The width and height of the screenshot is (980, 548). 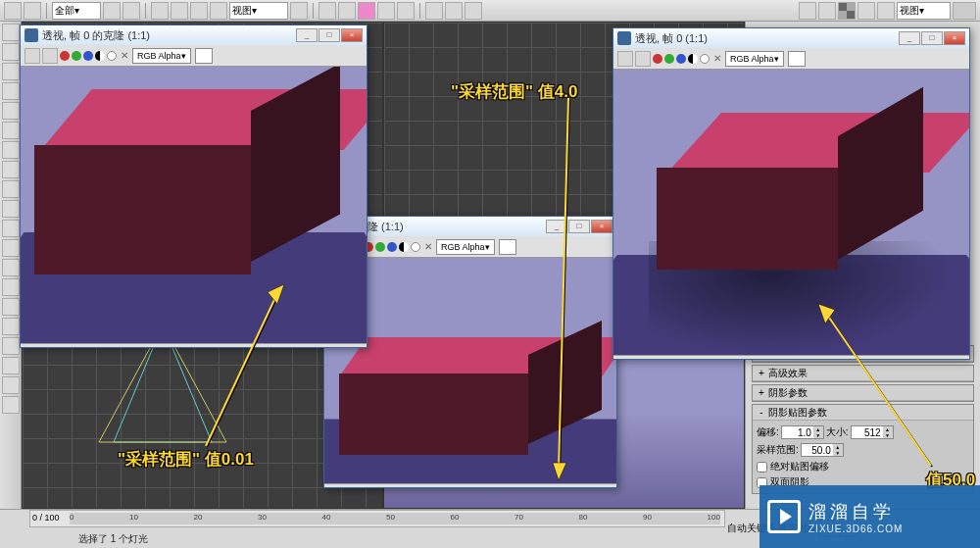 I want to click on material-editor-button, so click(x=847, y=11).